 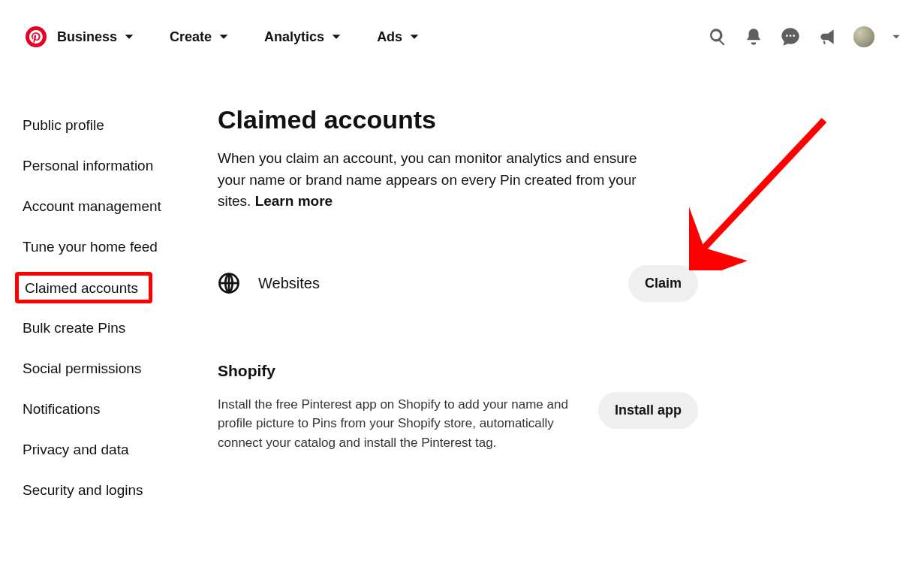 I want to click on avatar, so click(x=864, y=37).